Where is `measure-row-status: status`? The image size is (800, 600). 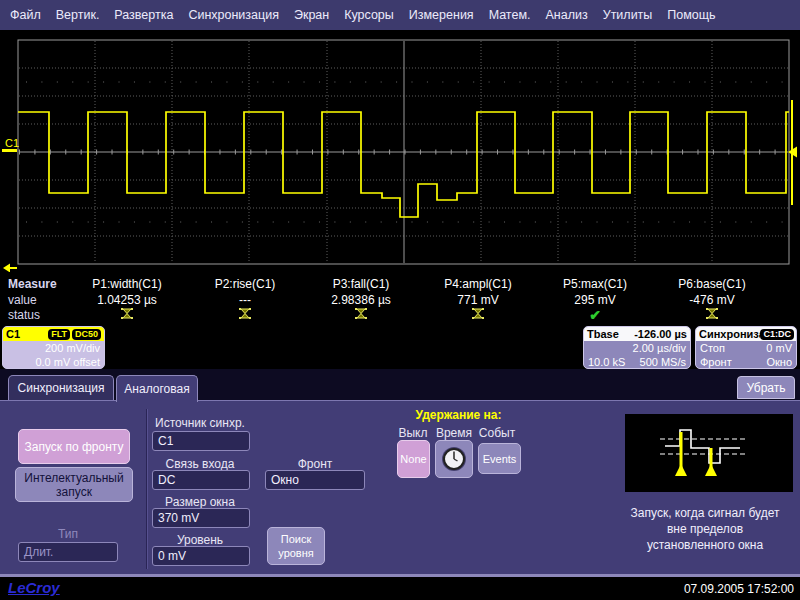
measure-row-status: status is located at coordinates (24, 315).